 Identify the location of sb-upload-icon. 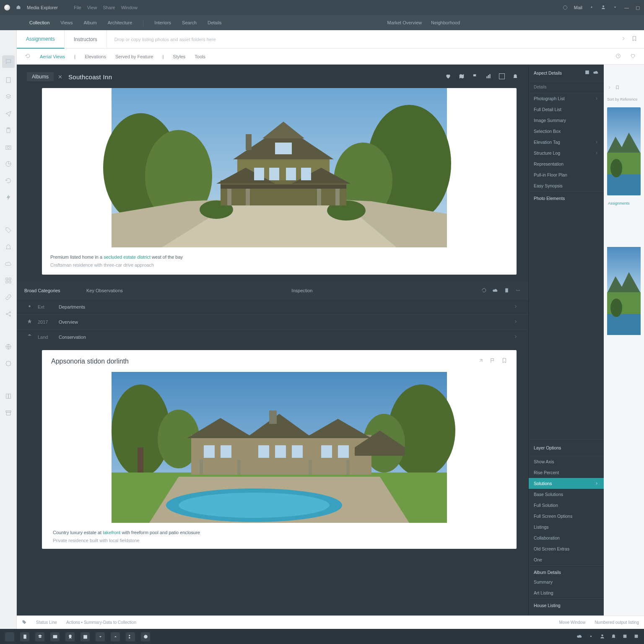
(115, 637).